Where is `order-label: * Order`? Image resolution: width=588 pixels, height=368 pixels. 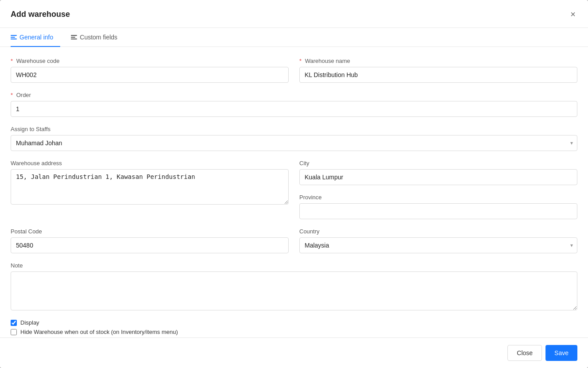 order-label: * Order is located at coordinates (294, 95).